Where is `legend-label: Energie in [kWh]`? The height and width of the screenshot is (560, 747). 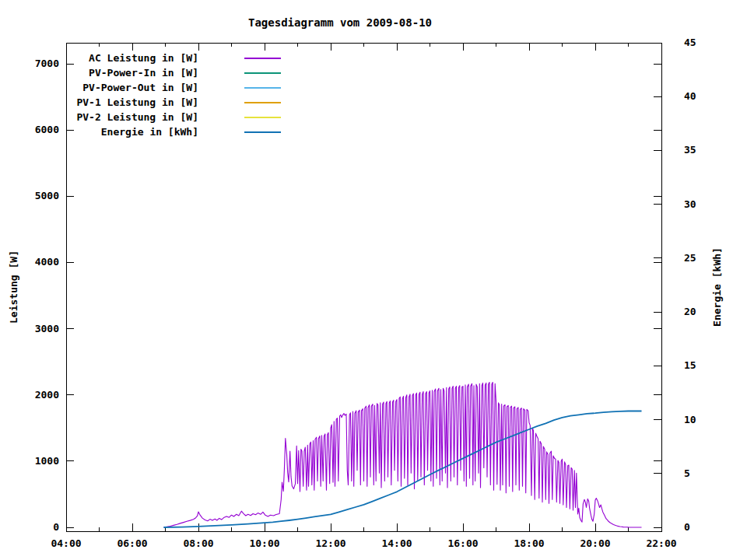 legend-label: Energie in [kWh] is located at coordinates (132, 132).